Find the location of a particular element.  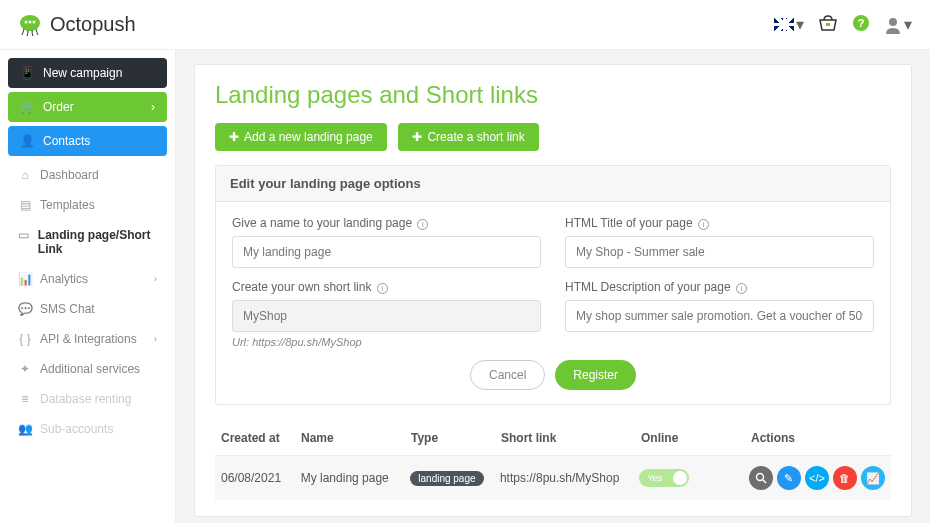

home-icon: ⌂ is located at coordinates (25, 175).